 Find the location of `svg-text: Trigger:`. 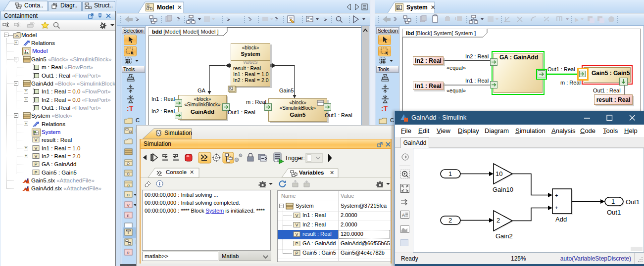

svg-text: Trigger: is located at coordinates (295, 158).